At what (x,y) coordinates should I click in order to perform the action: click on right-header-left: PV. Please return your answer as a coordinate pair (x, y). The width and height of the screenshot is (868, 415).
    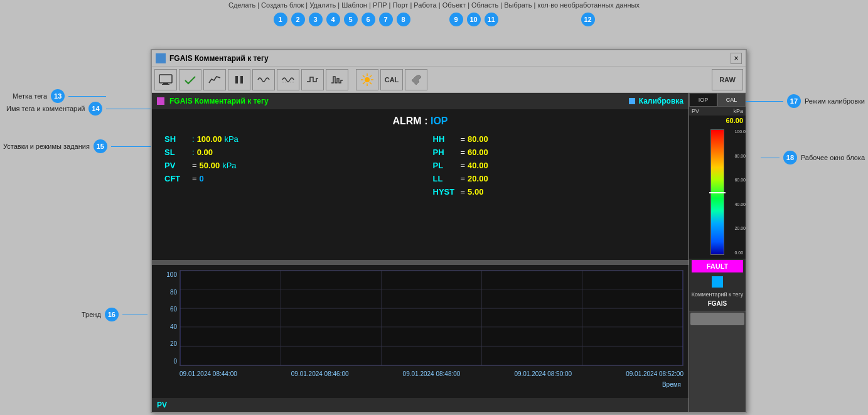
    Looking at the image, I should click on (695, 111).